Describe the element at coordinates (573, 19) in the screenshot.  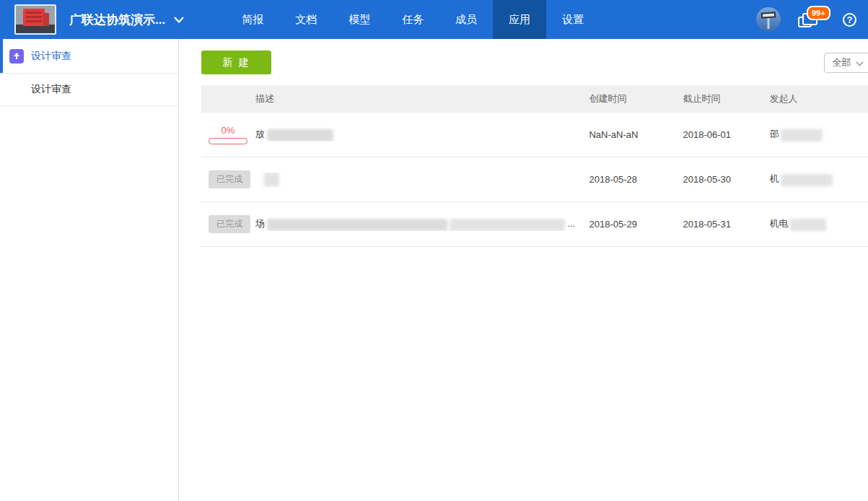
I see `tab-settings: 设置` at that location.